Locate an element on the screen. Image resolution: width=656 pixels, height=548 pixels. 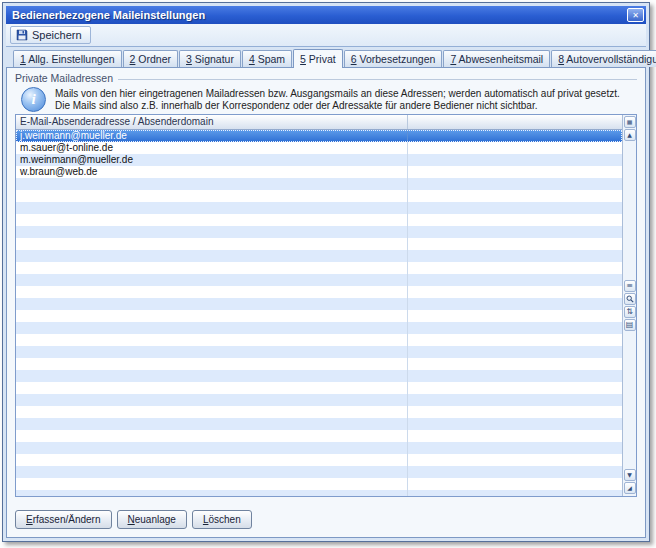
sort-icon: ⇅ is located at coordinates (630, 312).